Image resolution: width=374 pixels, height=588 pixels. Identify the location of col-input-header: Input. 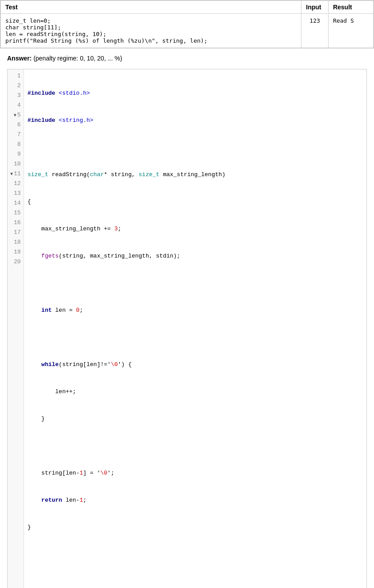
(315, 7).